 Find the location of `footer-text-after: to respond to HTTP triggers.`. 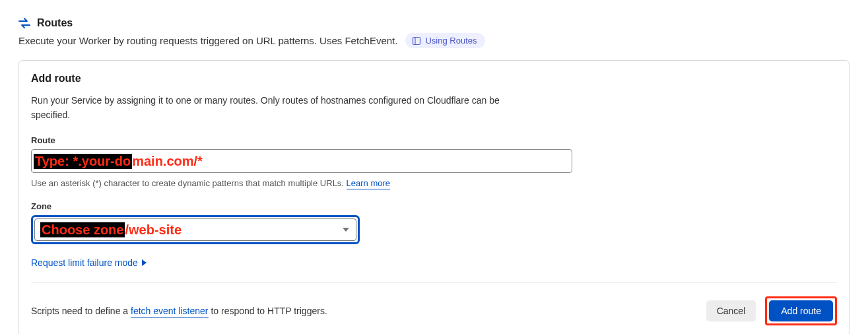

footer-text-after: to respond to HTTP triggers. is located at coordinates (268, 311).